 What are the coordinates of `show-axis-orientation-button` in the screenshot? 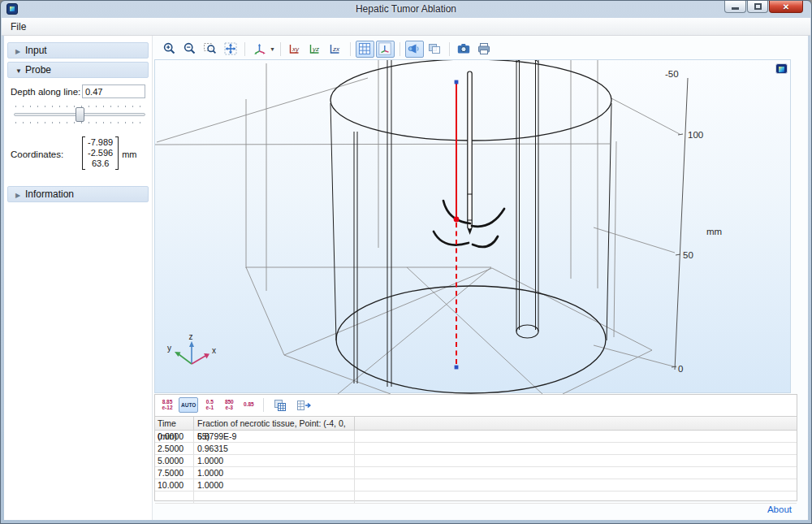 It's located at (385, 49).